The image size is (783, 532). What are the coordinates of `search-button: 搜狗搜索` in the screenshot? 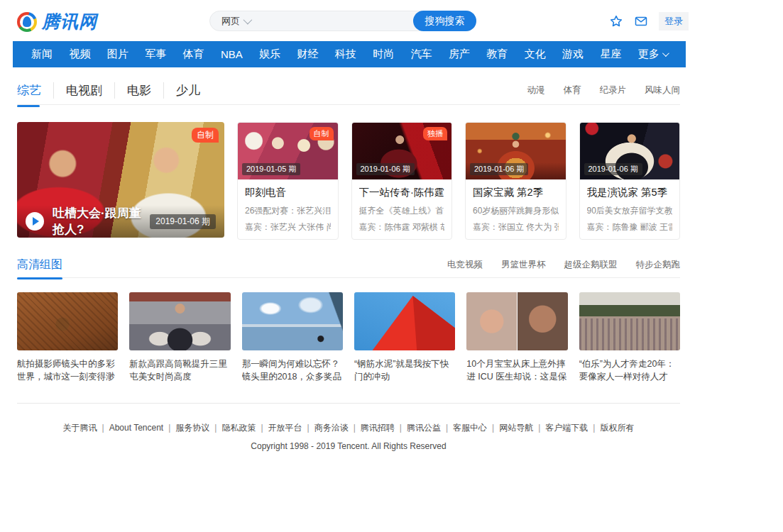 It's located at (444, 21).